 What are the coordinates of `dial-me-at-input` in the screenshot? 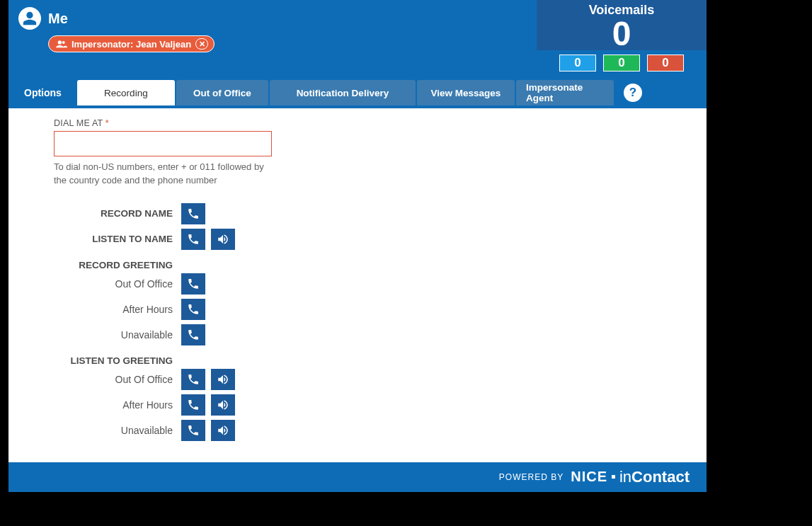 It's located at (163, 144).